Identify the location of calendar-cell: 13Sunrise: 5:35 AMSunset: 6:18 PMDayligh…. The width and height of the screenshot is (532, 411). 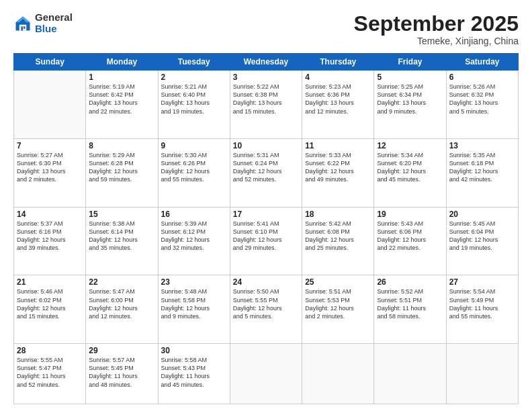
(482, 173).